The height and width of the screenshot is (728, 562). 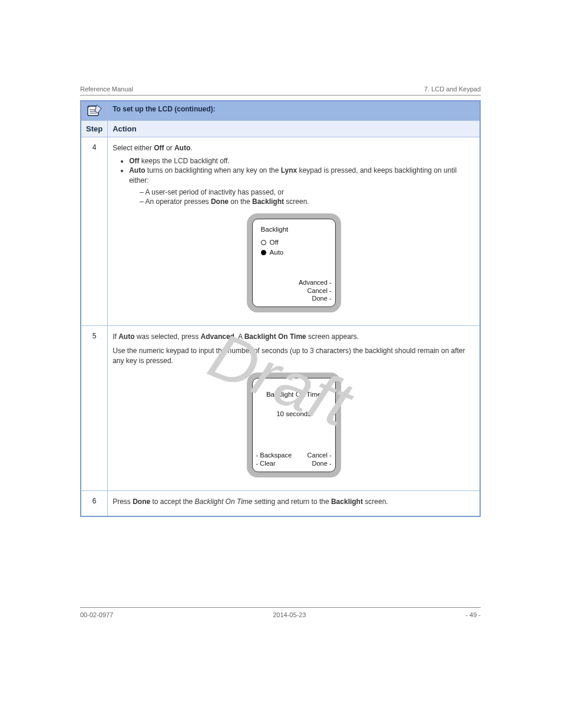 What do you see at coordinates (94, 111) in the screenshot?
I see `notepad-icon` at bounding box center [94, 111].